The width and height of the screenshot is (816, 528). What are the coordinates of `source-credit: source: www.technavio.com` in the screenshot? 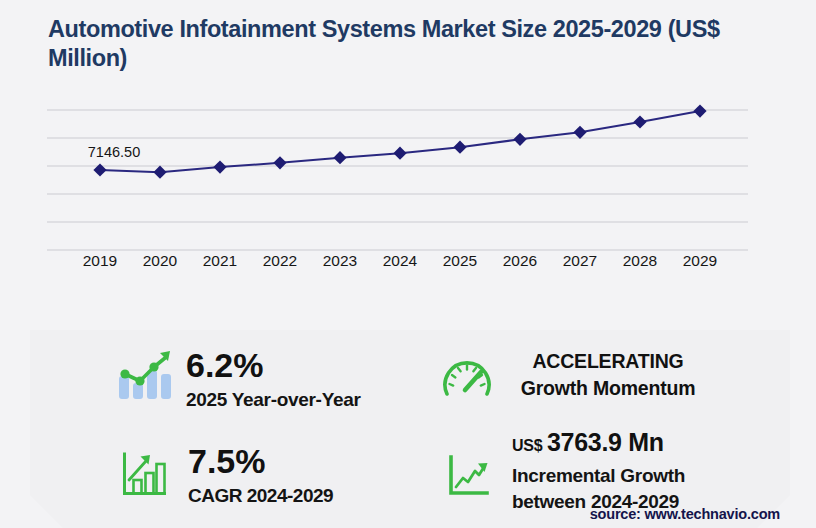 It's located at (685, 514).